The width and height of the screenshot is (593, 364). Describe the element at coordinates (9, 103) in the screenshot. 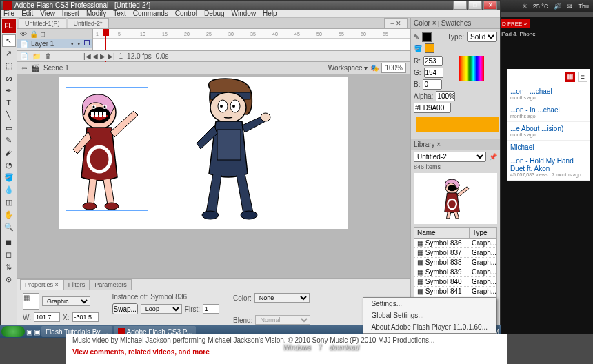

I see `text-tool: T` at that location.